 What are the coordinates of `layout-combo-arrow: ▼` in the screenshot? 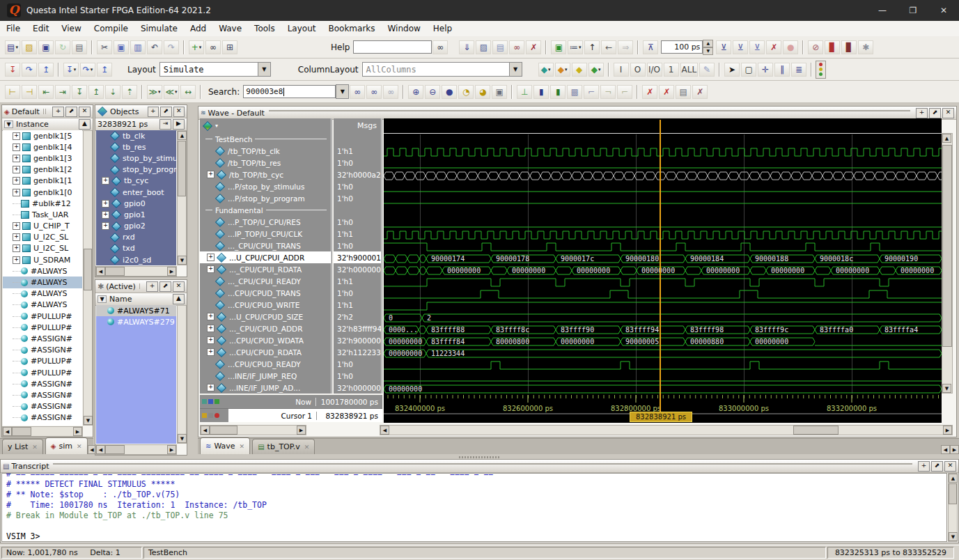 It's located at (265, 70).